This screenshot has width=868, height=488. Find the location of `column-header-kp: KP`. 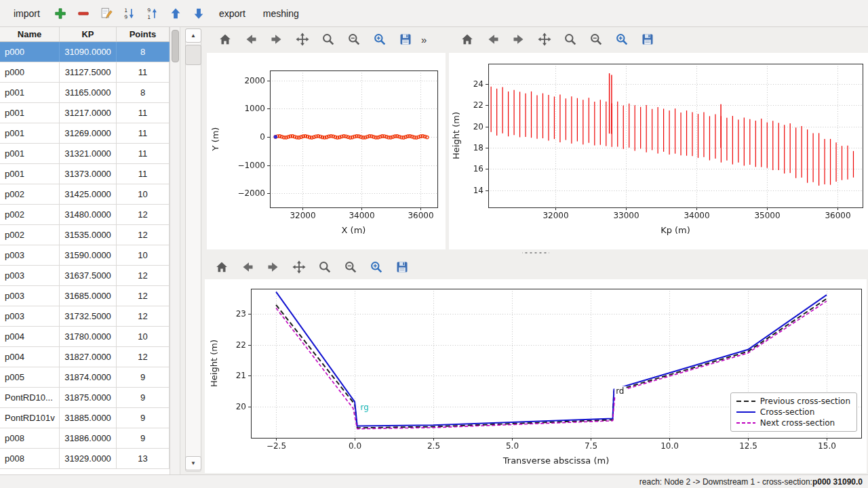

column-header-kp: KP is located at coordinates (88, 34).